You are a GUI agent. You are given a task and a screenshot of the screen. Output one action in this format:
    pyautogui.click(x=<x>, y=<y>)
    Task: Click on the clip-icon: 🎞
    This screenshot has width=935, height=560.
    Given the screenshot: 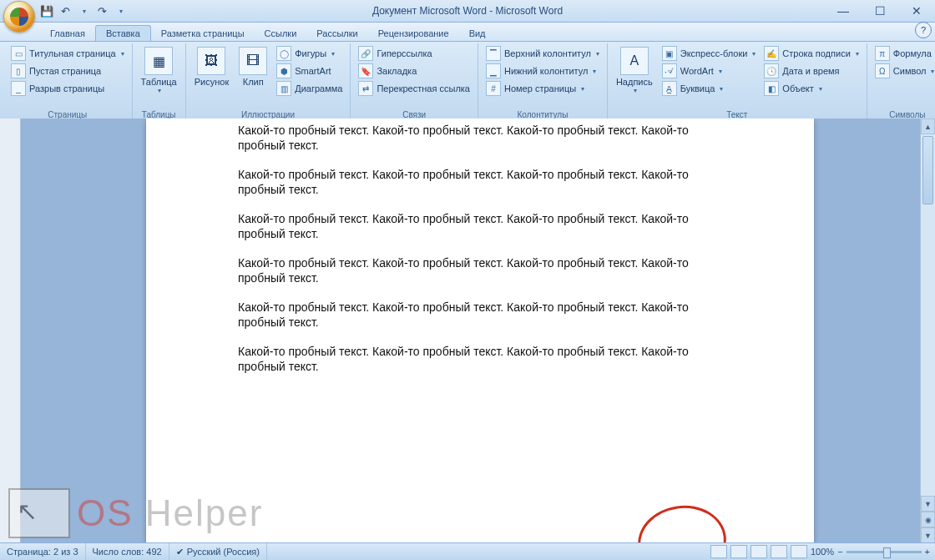 What is the action you would take?
    pyautogui.click(x=253, y=61)
    